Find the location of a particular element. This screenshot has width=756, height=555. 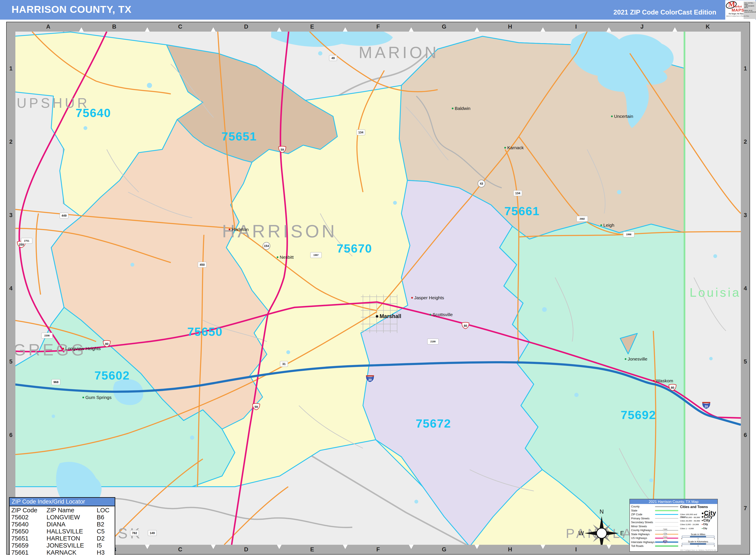

svg-text: F is located at coordinates (378, 550).